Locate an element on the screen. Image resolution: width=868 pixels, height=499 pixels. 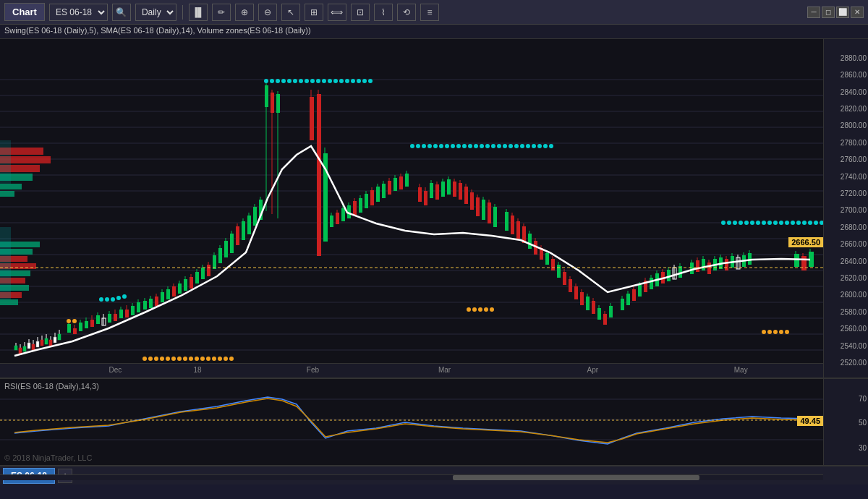
current-price-badge: 2666.50 is located at coordinates (806, 242).